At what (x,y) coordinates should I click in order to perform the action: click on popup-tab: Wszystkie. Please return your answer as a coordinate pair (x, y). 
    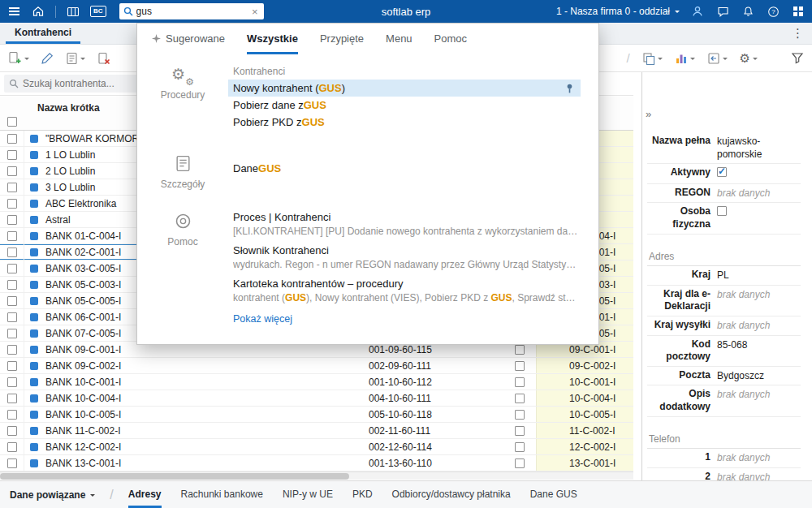
    Looking at the image, I should click on (273, 39).